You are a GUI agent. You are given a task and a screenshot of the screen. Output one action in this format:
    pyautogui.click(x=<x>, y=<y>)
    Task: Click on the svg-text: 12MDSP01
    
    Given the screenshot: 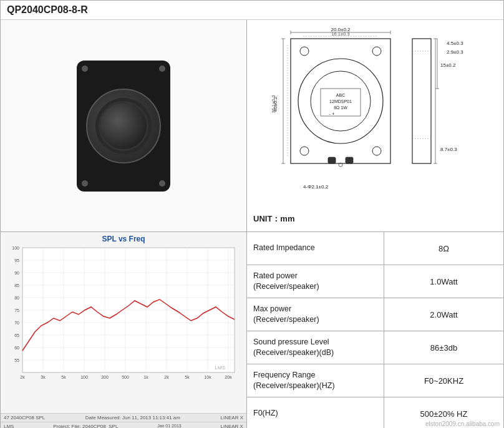 What is the action you would take?
    pyautogui.click(x=341, y=101)
    